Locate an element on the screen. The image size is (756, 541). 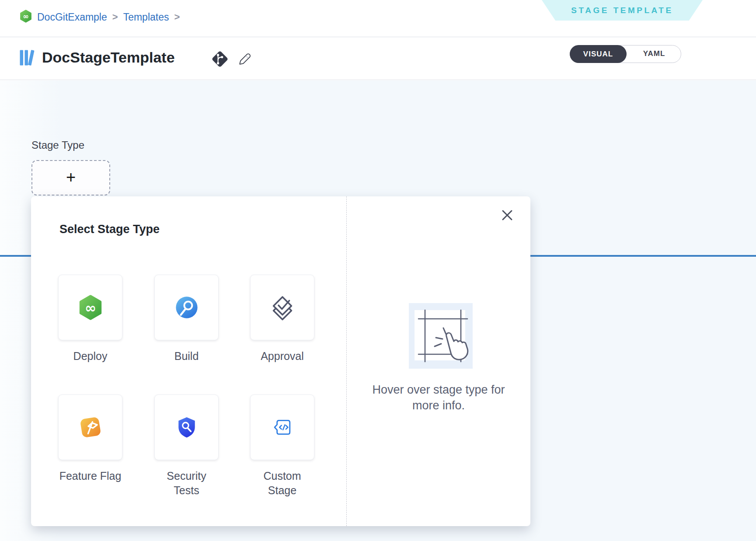
stage-card-label: Deploy is located at coordinates (90, 356).